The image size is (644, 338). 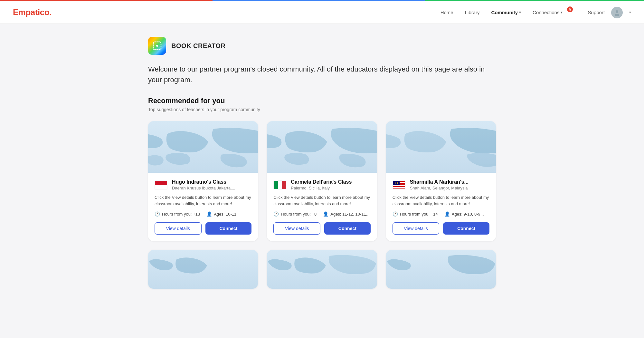 I want to click on card-map-hugo, so click(x=203, y=147).